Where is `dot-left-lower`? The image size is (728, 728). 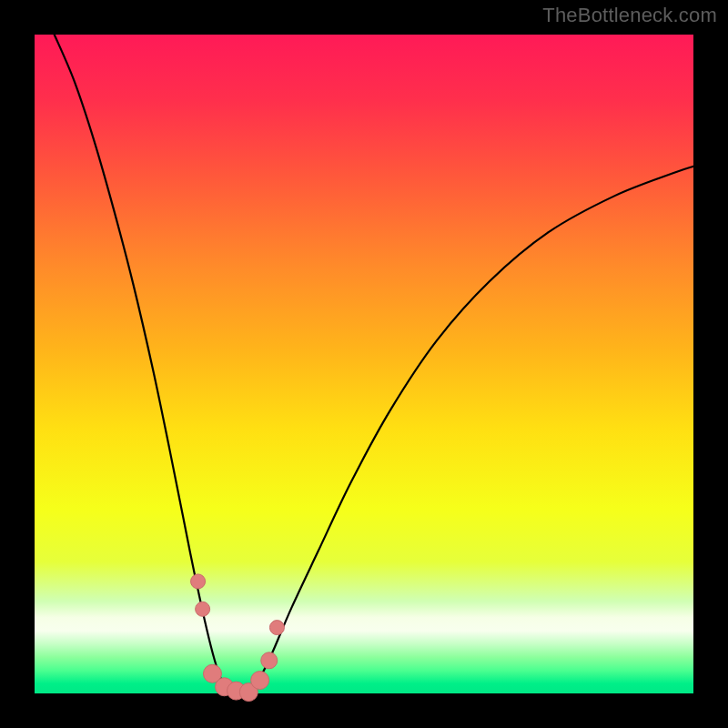
dot-left-lower is located at coordinates (203, 609).